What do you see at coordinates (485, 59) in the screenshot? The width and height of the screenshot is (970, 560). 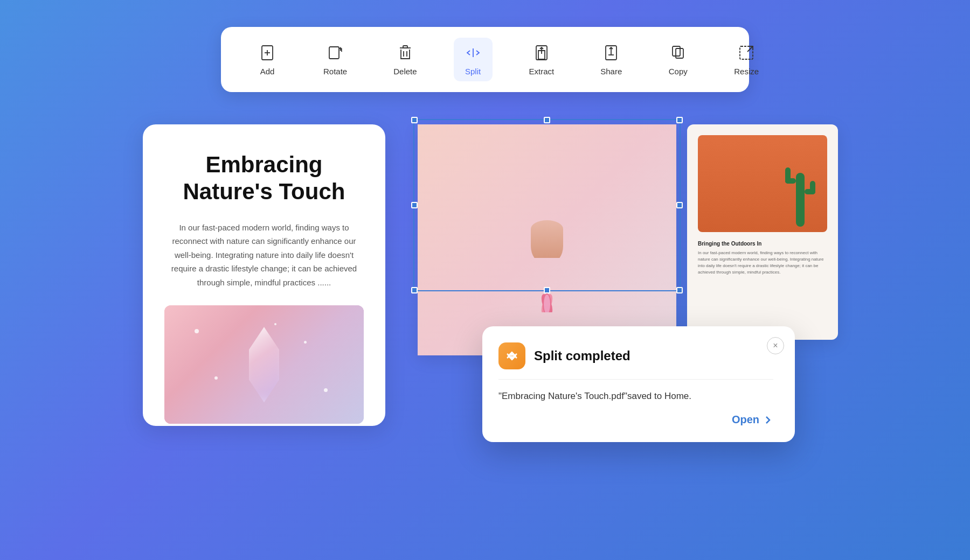 I see `toolbar: Add Rotate Delete` at bounding box center [485, 59].